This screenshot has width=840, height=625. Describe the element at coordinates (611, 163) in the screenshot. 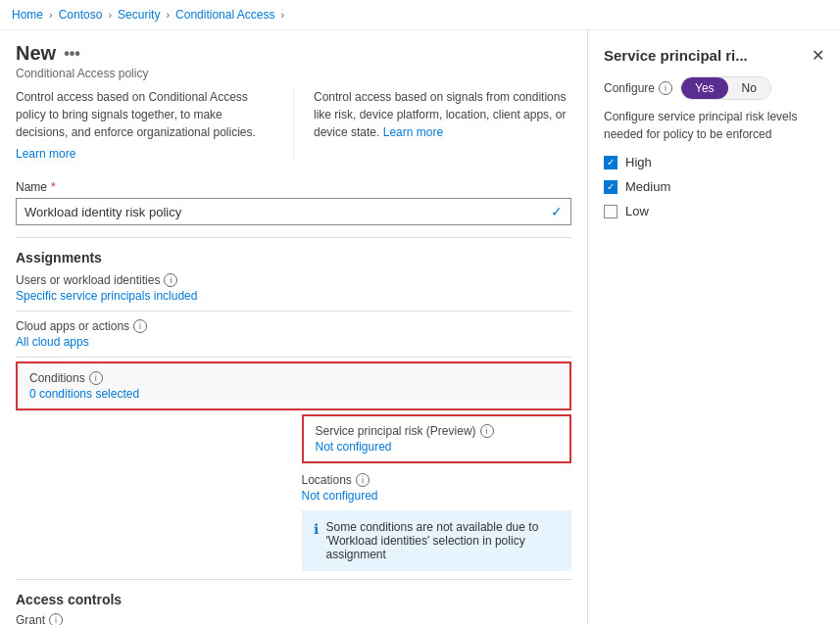

I see `high-checkbox: ✓` at that location.